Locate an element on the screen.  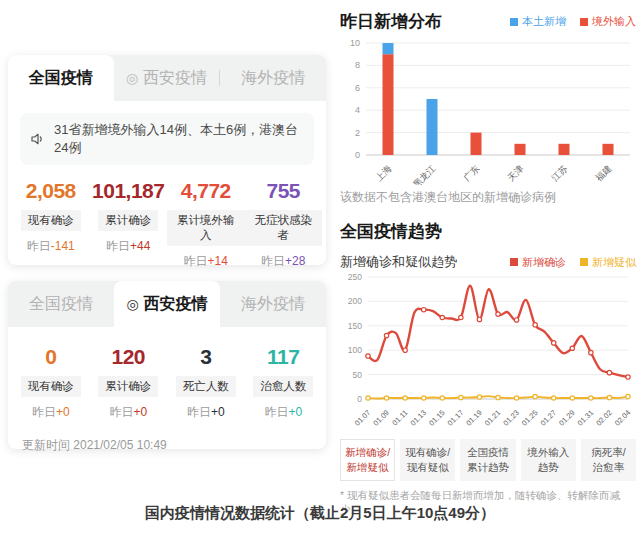
filter-national-cumulative-trend: 全国疫情累计趋势 is located at coordinates (488, 460).